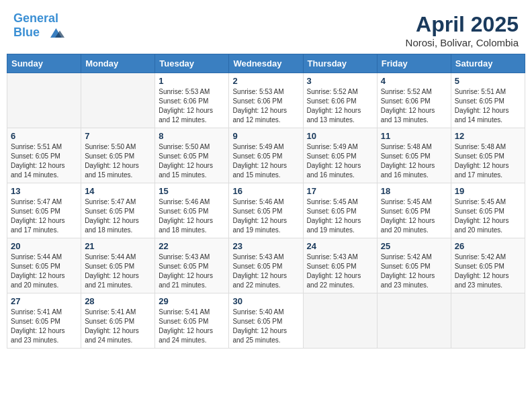 This screenshot has height=411, width=532. Describe the element at coordinates (118, 321) in the screenshot. I see `calendar-cell: 28Sunrise: 5:41 AMSunset: 6:05 PMDayligh…` at that location.